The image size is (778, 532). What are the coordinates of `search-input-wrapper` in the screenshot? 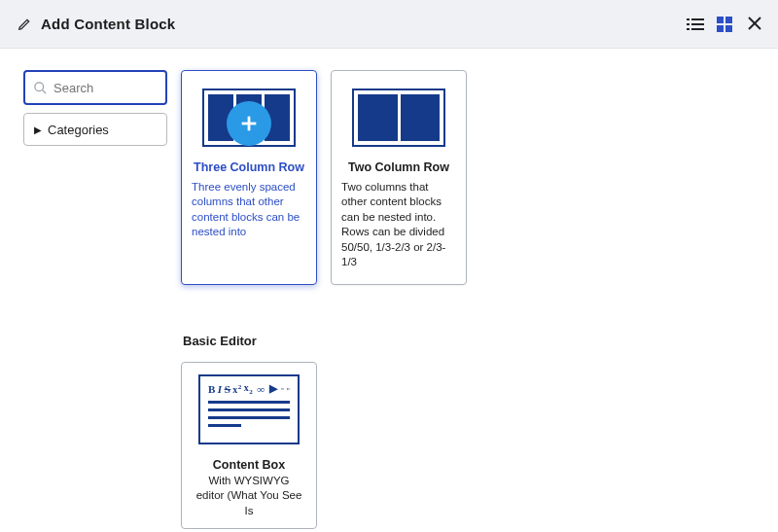 It's located at (95, 88).